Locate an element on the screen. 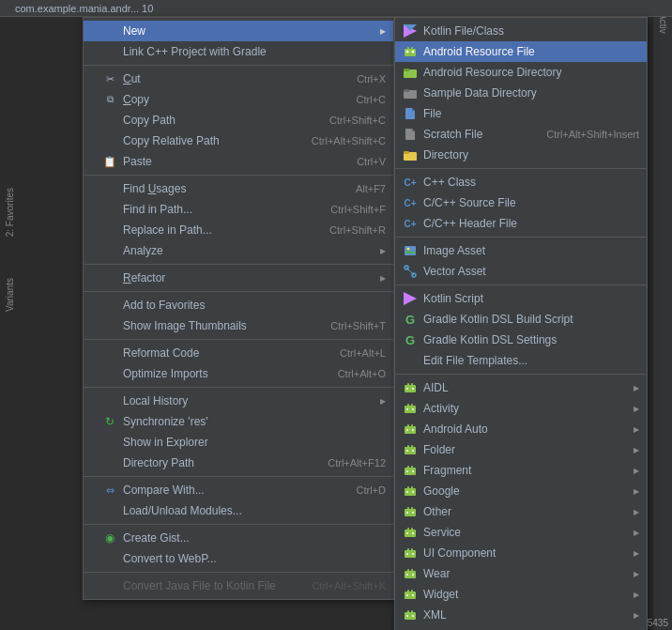 This screenshot has width=672, height=630. submenu-kotlin-script: Kotlin Script is located at coordinates (521, 299).